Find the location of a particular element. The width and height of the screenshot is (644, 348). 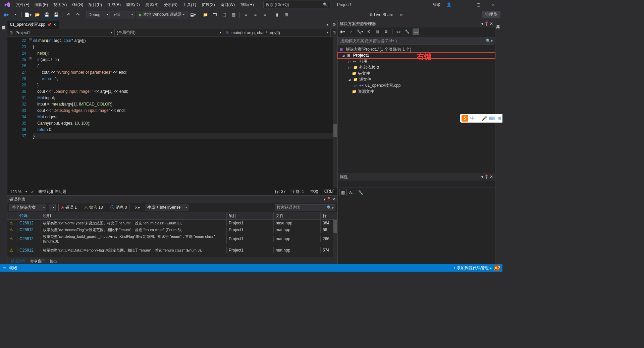

tool-btn-5: ≡ is located at coordinates (246, 15).